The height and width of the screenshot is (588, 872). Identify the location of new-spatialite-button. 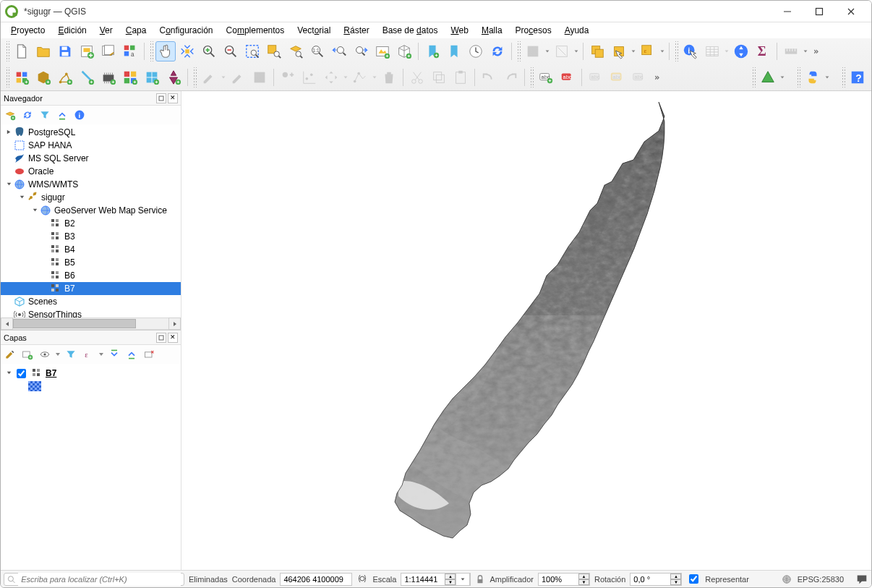
(87, 77).